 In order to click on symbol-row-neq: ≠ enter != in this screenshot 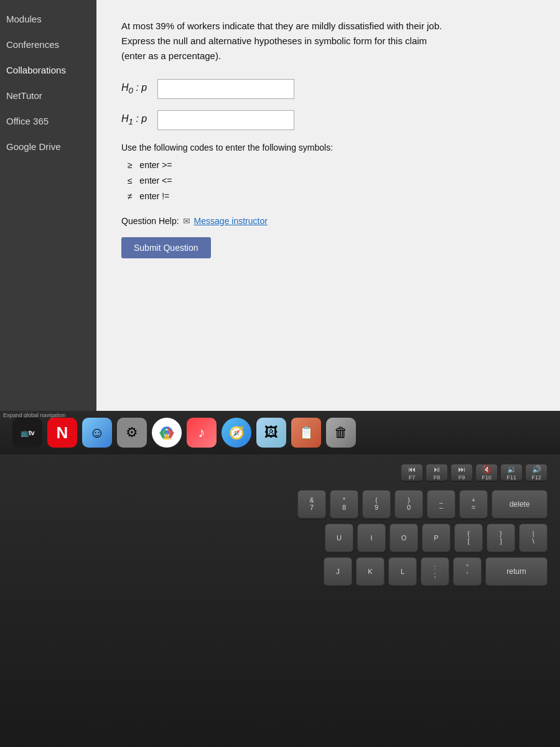, I will do `click(329, 197)`.